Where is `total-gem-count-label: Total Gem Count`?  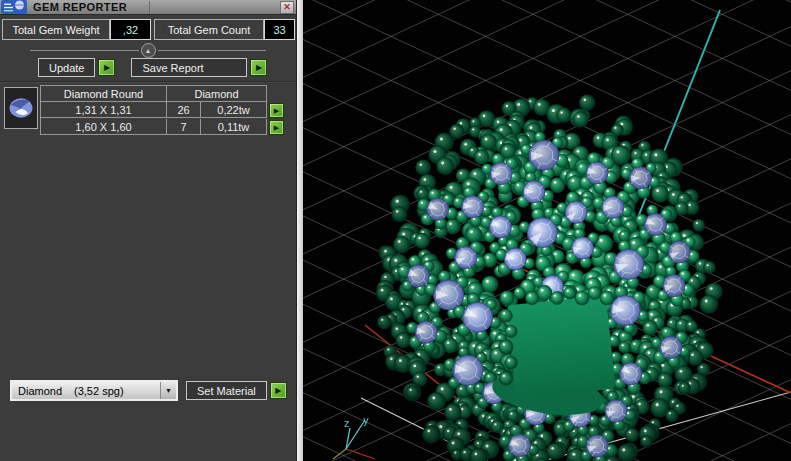 total-gem-count-label: Total Gem Count is located at coordinates (209, 30).